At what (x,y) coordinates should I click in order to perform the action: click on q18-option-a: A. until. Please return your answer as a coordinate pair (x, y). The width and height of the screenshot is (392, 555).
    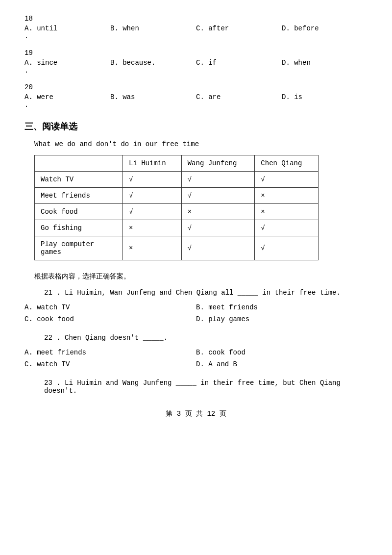
    Looking at the image, I should click on (68, 28).